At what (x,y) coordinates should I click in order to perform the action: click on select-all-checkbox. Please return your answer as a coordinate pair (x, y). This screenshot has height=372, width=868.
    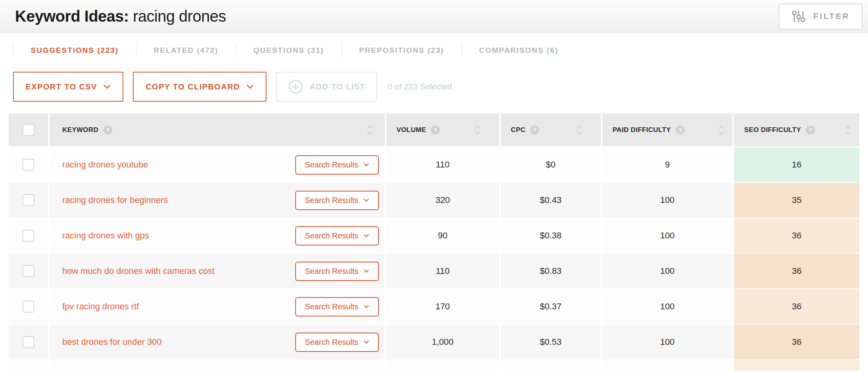
    Looking at the image, I should click on (28, 130).